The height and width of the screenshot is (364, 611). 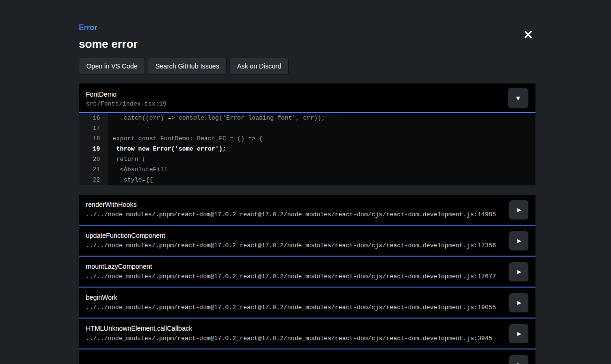 I want to click on line-source: throw new Error('some error');, so click(x=167, y=149).